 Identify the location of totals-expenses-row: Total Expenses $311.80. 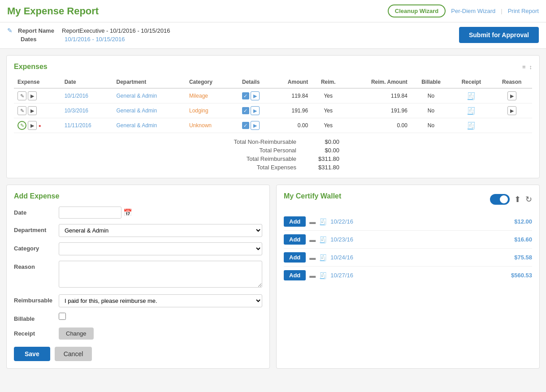
(273, 168).